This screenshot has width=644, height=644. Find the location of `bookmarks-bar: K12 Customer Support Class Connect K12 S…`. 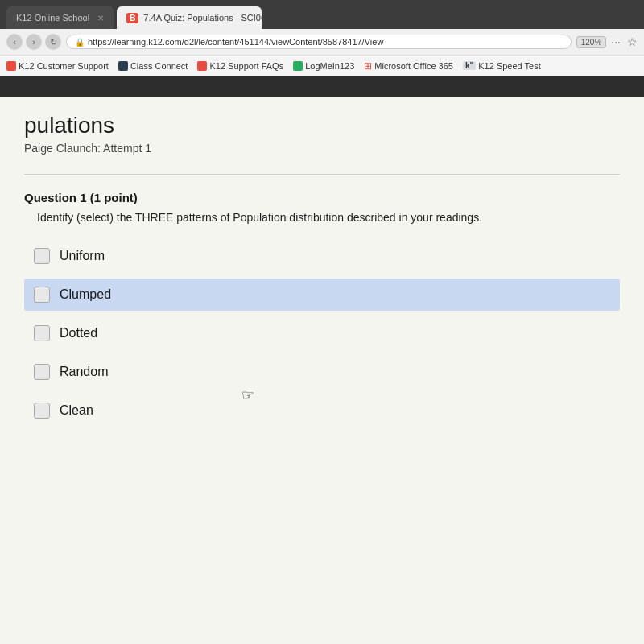

bookmarks-bar: K12 Customer Support Class Connect K12 S… is located at coordinates (322, 65).